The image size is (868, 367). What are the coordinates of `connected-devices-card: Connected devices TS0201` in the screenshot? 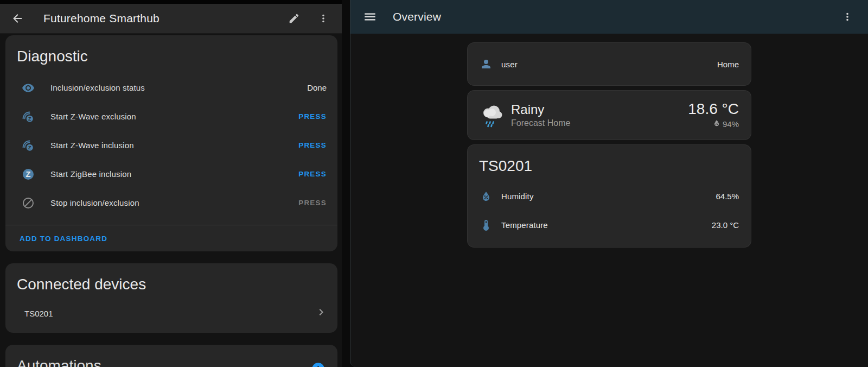 It's located at (171, 298).